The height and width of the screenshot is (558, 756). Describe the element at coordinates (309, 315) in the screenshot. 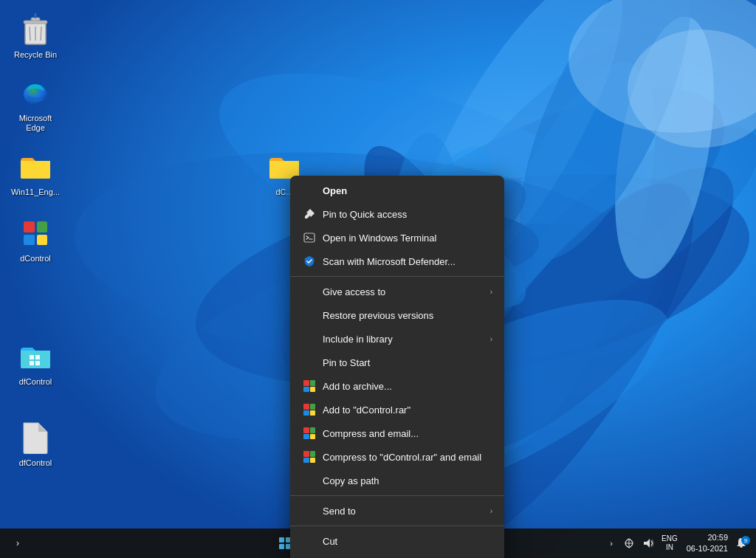

I see `restore-icon` at that location.